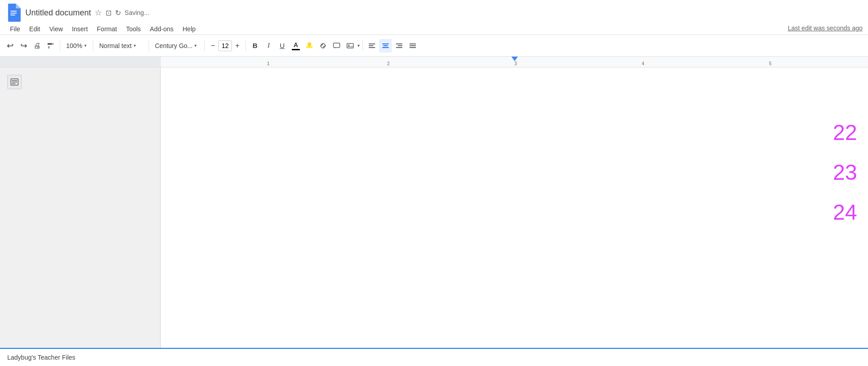 The height and width of the screenshot is (366, 868). I want to click on menu-edit: Edit, so click(35, 29).